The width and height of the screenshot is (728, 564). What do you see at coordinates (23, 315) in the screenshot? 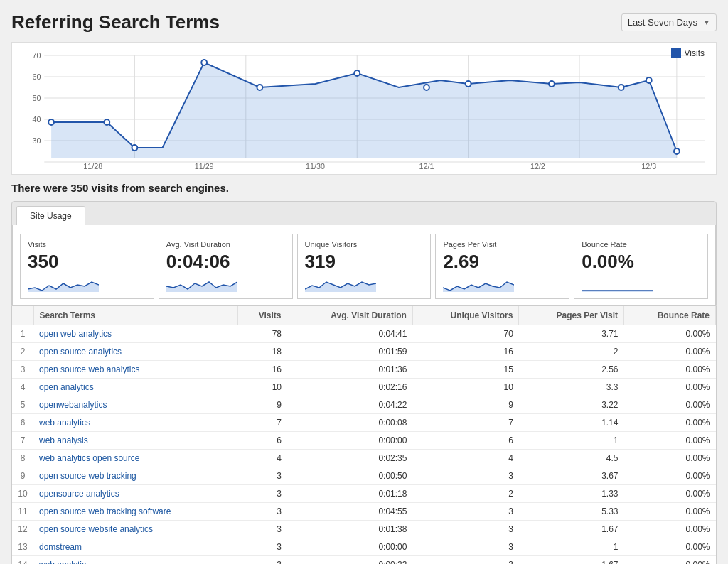
I see `col-num` at bounding box center [23, 315].